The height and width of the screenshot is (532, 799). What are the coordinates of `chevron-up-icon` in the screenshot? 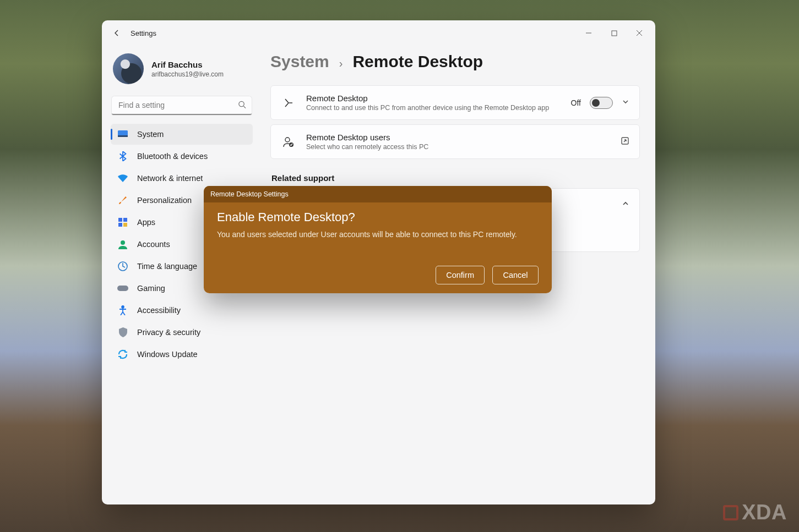 It's located at (626, 205).